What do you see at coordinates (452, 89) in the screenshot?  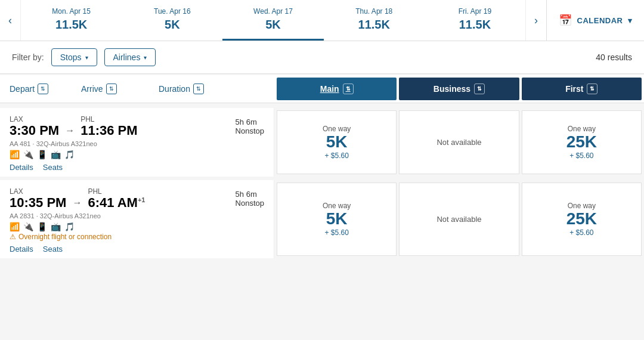 I see `cabin-label: Business` at bounding box center [452, 89].